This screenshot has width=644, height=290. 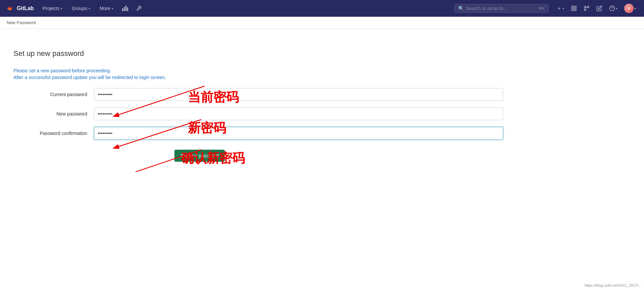 What do you see at coordinates (596, 8) in the screenshot?
I see `navbar-right-icons: ＋ ▾ ▾ U ▾` at bounding box center [596, 8].